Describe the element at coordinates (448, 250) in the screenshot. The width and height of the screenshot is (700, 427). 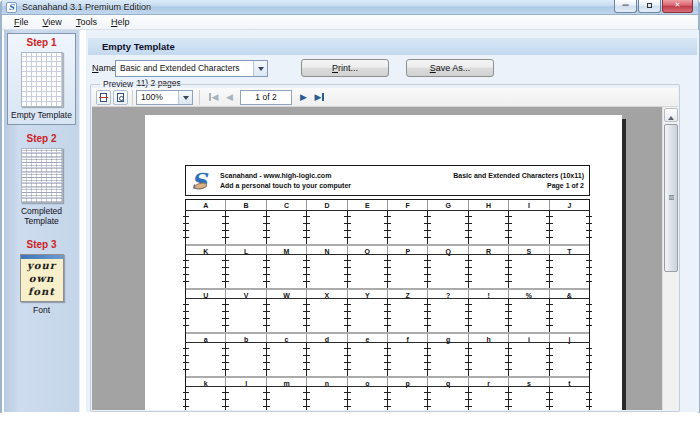
I see `grid-letter-cell: Q` at that location.